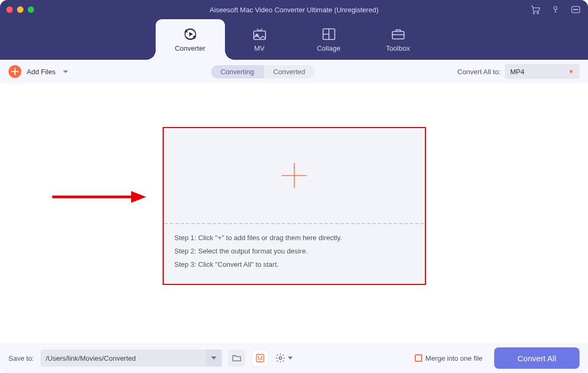  Describe the element at coordinates (131, 358) in the screenshot. I see `save-path-field: /Users/link/Movies/Converted` at that location.